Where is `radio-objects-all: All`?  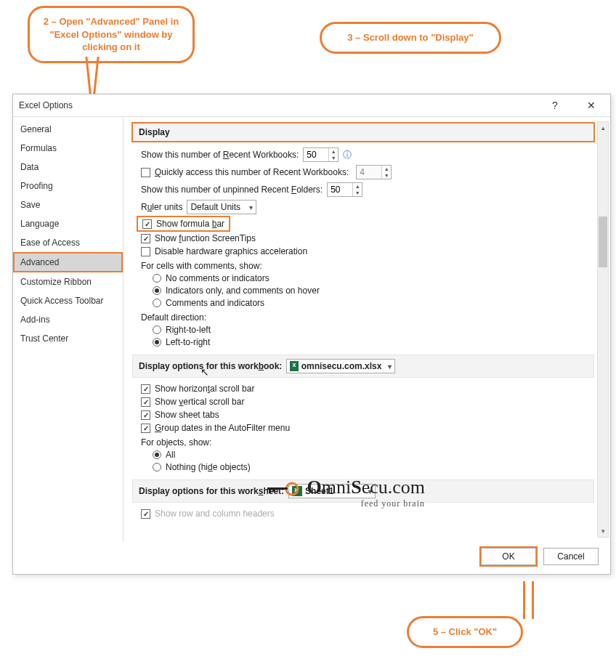 radio-objects-all: All is located at coordinates (373, 455).